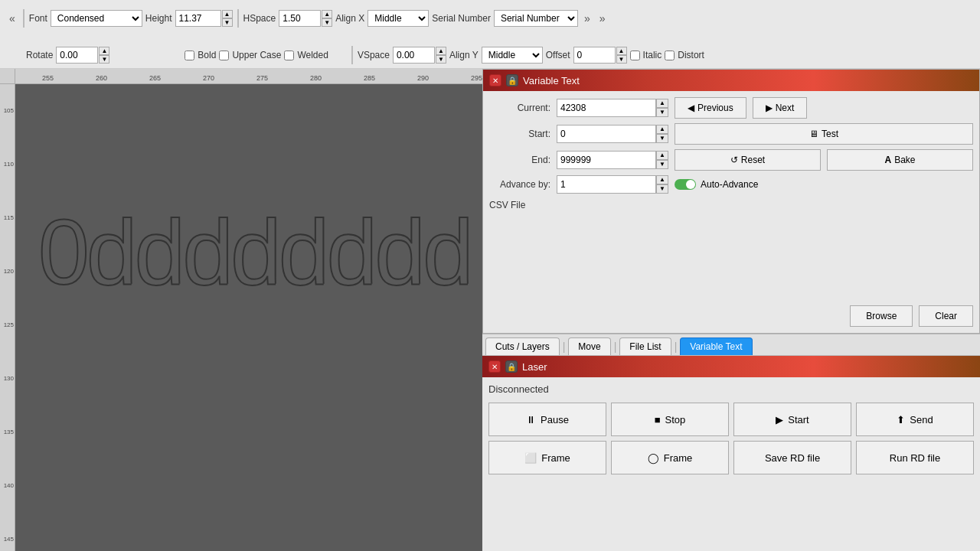 The width and height of the screenshot is (980, 551). I want to click on end-input, so click(606, 160).